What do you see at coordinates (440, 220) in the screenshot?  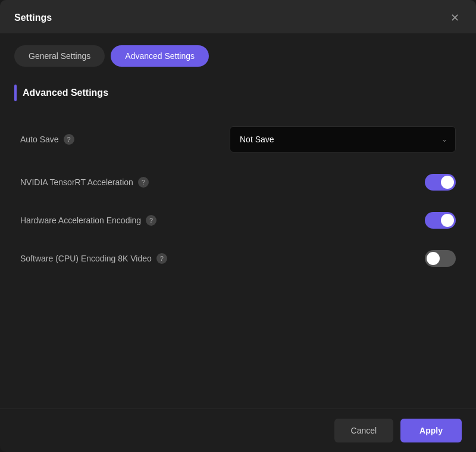 I see `hardware-acceleration-slider` at bounding box center [440, 220].